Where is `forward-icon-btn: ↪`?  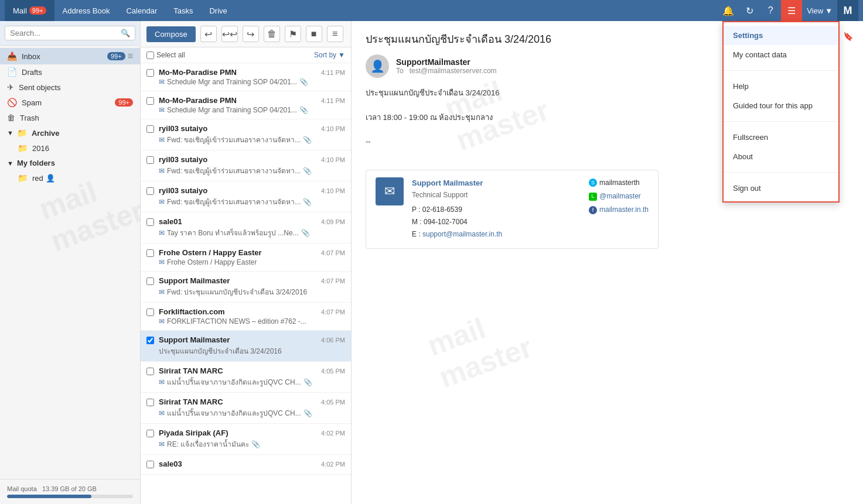 forward-icon-btn: ↪ is located at coordinates (251, 34).